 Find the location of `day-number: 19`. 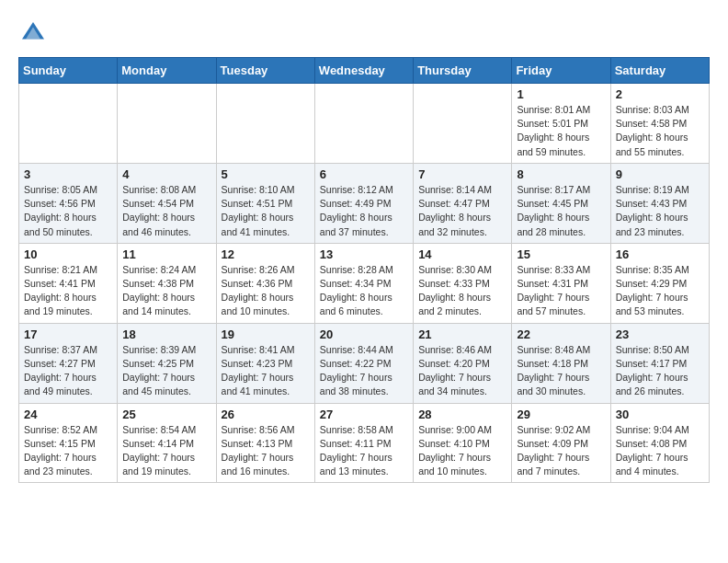

day-number: 19 is located at coordinates (266, 335).